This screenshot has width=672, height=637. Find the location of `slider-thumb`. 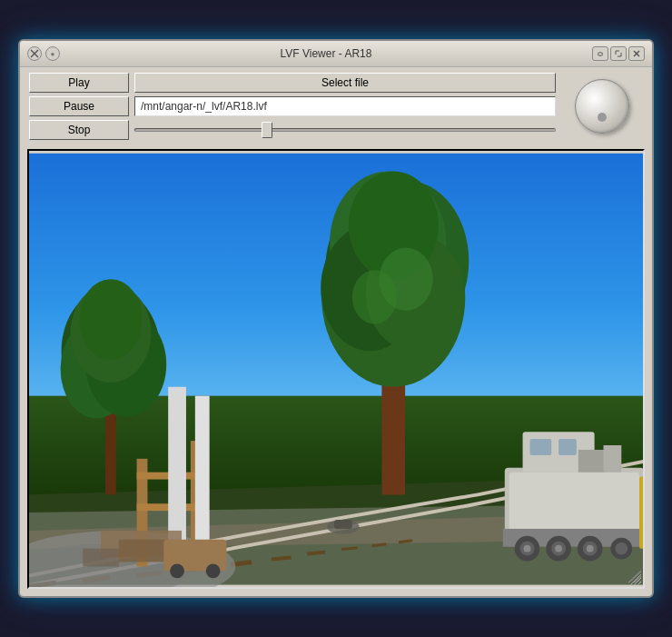

slider-thumb is located at coordinates (267, 130).